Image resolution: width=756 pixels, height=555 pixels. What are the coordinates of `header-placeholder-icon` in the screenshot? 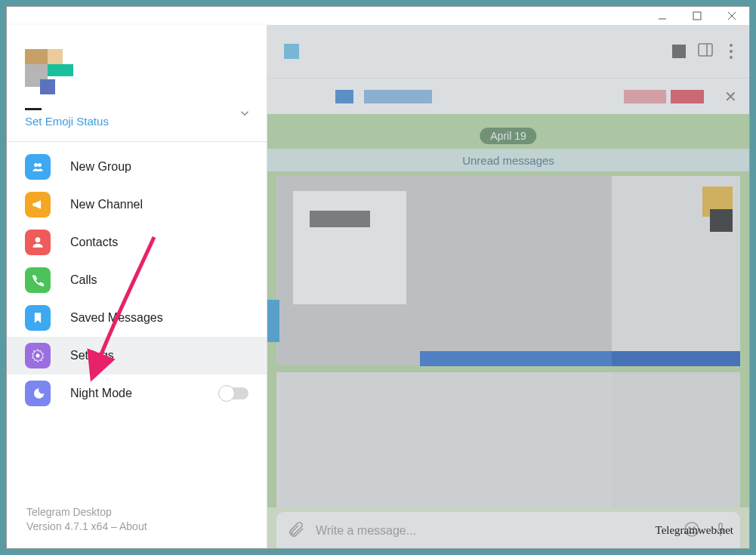 It's located at (679, 51).